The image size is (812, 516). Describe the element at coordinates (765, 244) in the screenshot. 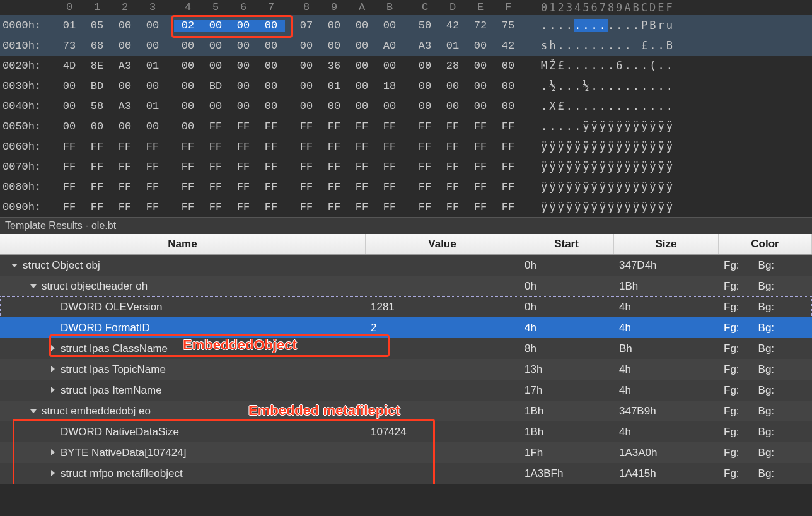

I see `column-color: Color` at that location.